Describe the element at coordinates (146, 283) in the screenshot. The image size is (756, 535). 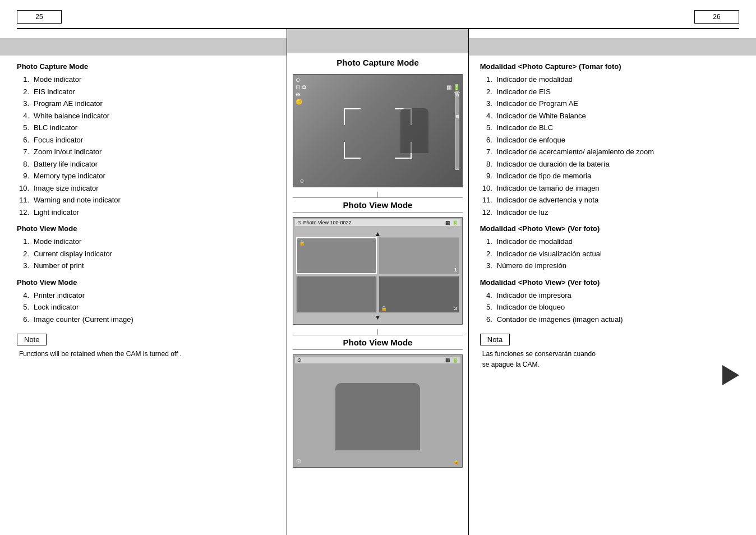
I see `photo-view-title2-left: Photo View Mode` at that location.